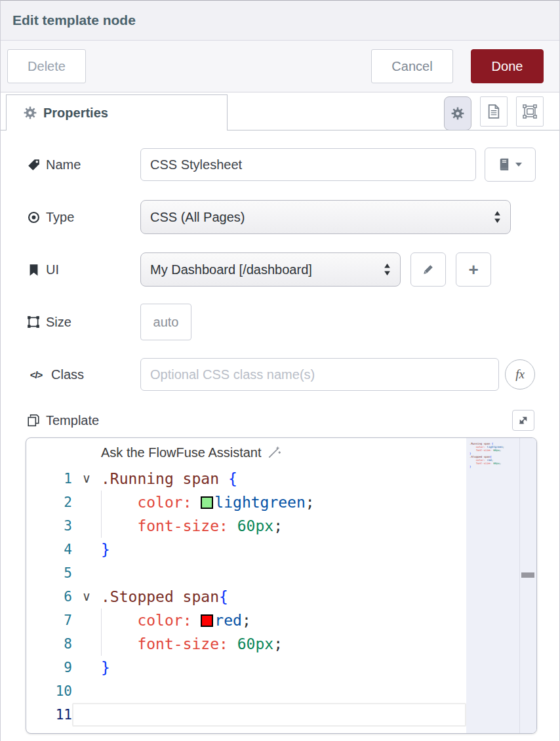 This screenshot has height=741, width=560. Describe the element at coordinates (293, 270) in the screenshot. I see `ui-row: UI My Dashboard [/dashboard] +` at that location.